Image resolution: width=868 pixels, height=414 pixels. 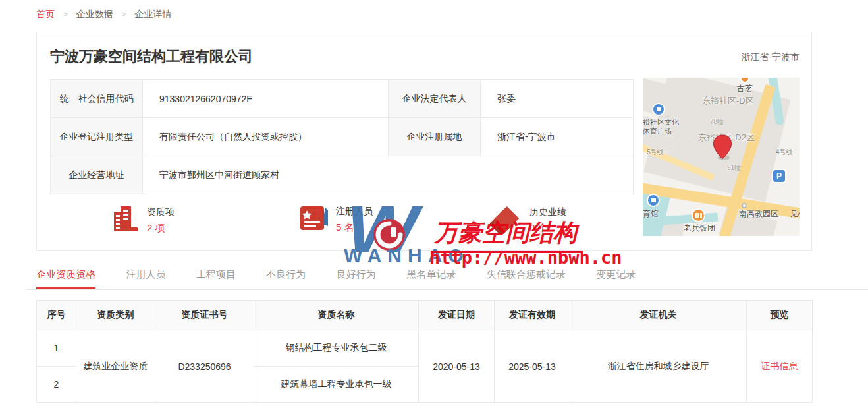 What do you see at coordinates (659, 367) in the screenshot?
I see `cell-authority: 浙江省住房和城乡建设厅` at bounding box center [659, 367].